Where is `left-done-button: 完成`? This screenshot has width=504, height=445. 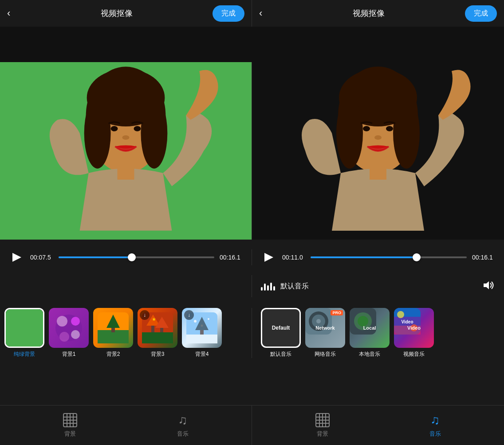
left-done-button: 完成 is located at coordinates (228, 13).